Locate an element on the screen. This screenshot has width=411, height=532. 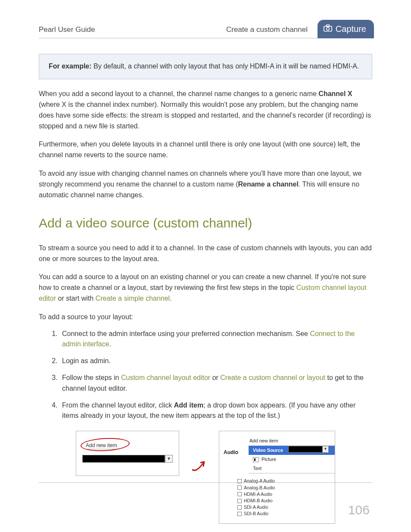
channel-x-term: Channel X is located at coordinates (335, 94).